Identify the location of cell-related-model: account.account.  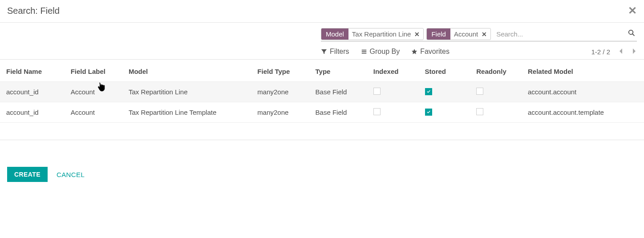
(583, 92).